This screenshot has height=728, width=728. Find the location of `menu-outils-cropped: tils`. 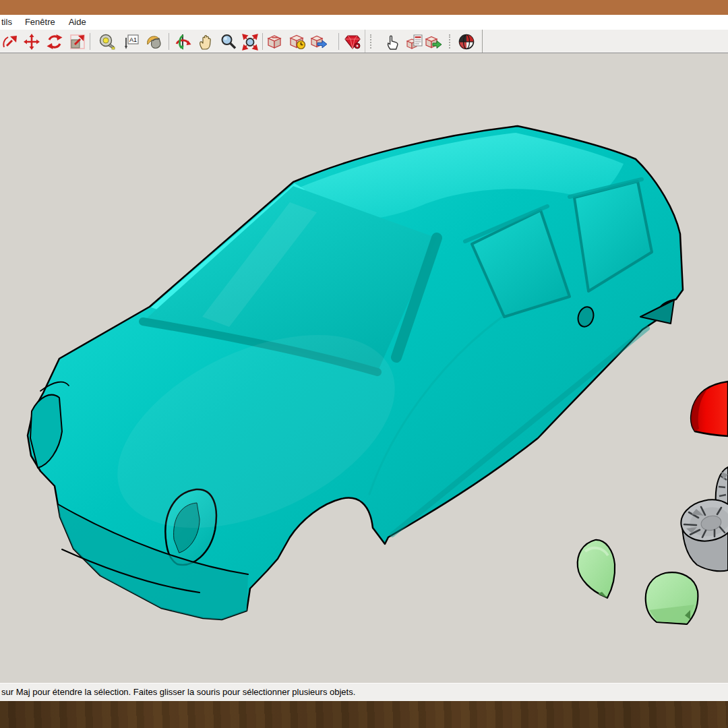

menu-outils-cropped: tils is located at coordinates (9, 22).